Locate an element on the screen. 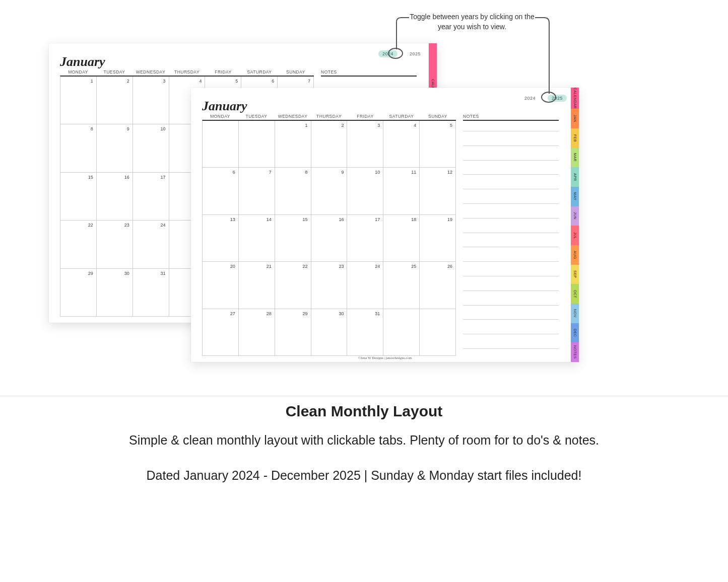 This screenshot has width=728, height=582. calendar-cell: 12 is located at coordinates (438, 191).